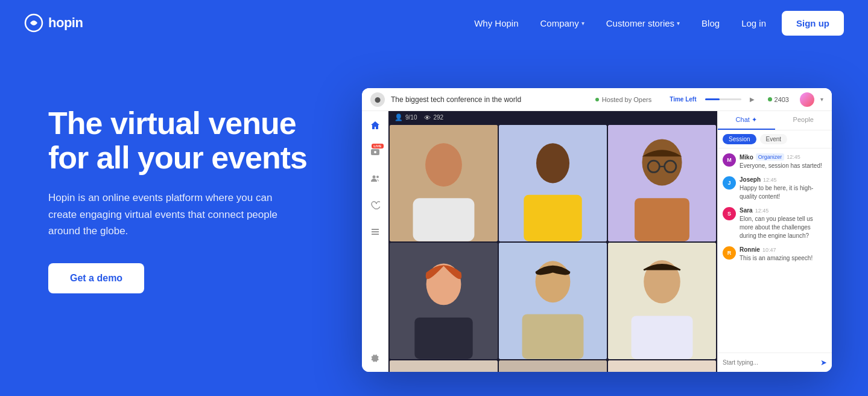 This screenshot has height=396, width=868. What do you see at coordinates (746, 210) in the screenshot?
I see `message-name: Sara` at bounding box center [746, 210].